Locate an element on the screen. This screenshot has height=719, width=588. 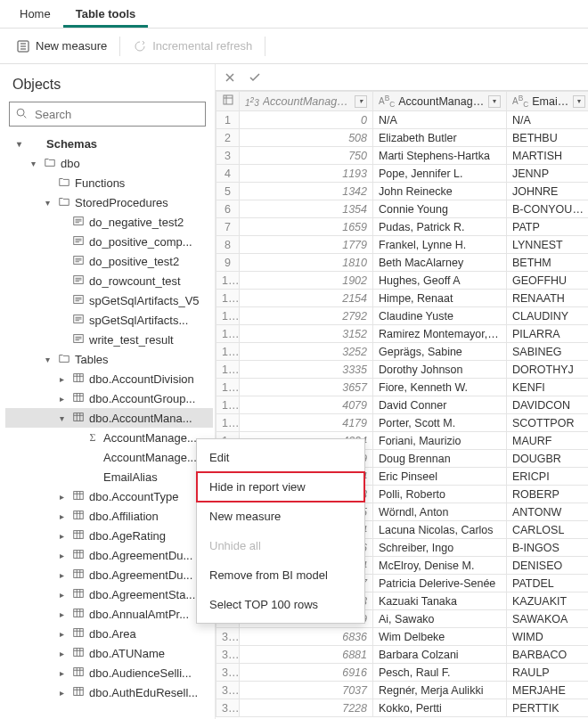
table-row: 41193Pope, Jennifer L.JENNP is located at coordinates (403, 174).